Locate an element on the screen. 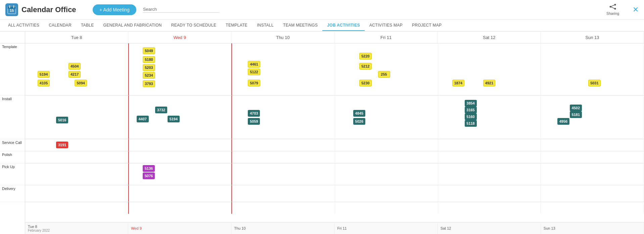  footer-dates: Tue 8 February 2022 Wed 9 Thu 10 Fri 11 … is located at coordinates (334, 228).